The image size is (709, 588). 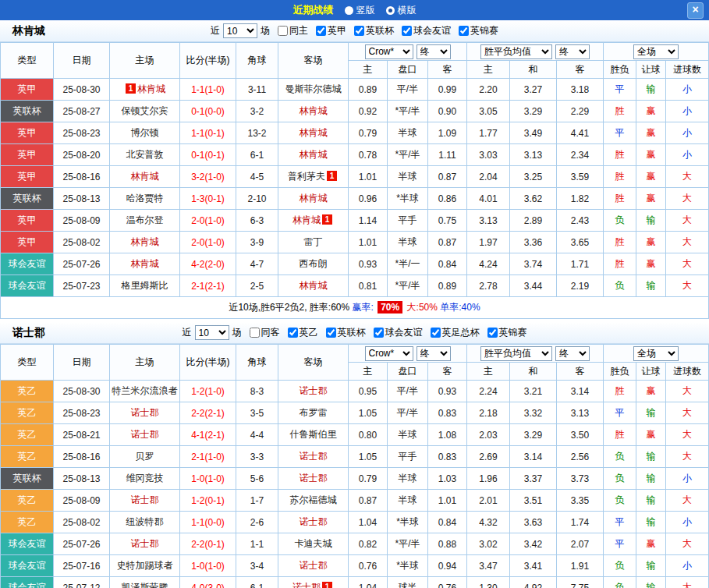 What do you see at coordinates (651, 155) in the screenshot?
I see `result-handicap: 赢` at bounding box center [651, 155].